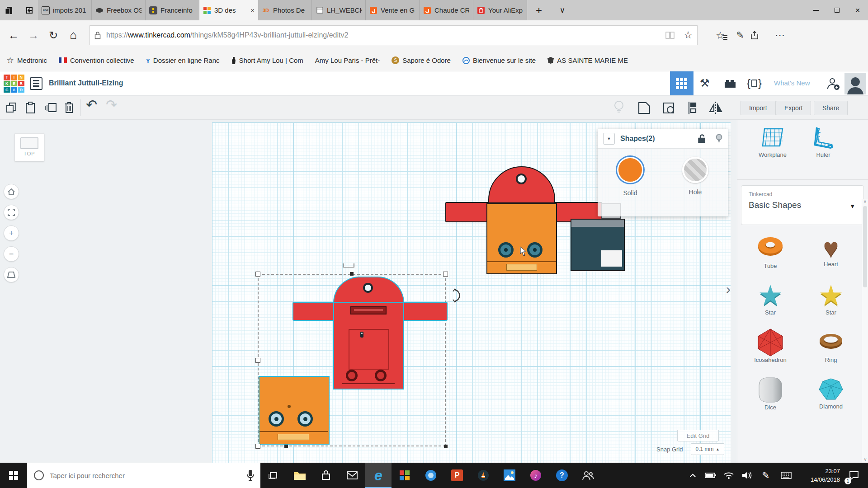  Describe the element at coordinates (693, 108) in the screenshot. I see `align-icon` at that location.